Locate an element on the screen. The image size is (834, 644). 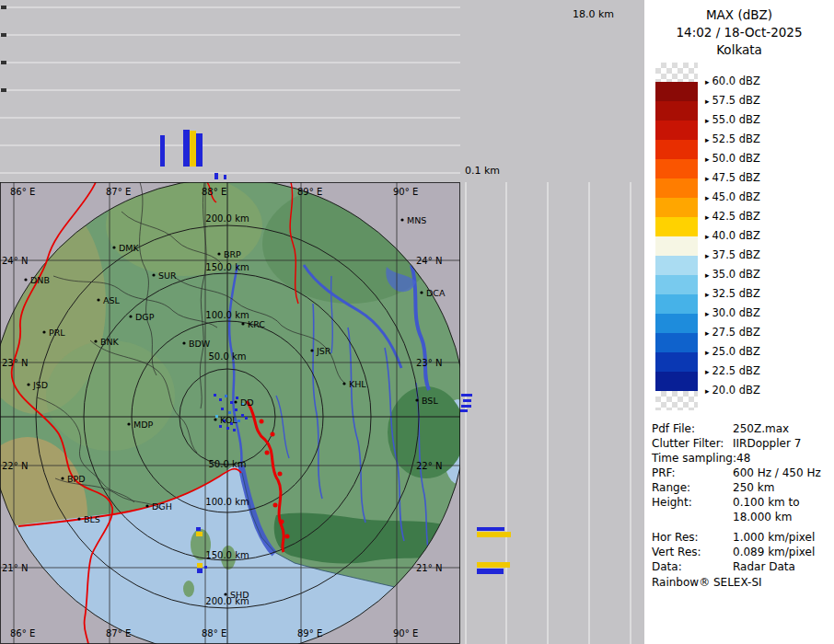
station-label: DD is located at coordinates (247, 403).